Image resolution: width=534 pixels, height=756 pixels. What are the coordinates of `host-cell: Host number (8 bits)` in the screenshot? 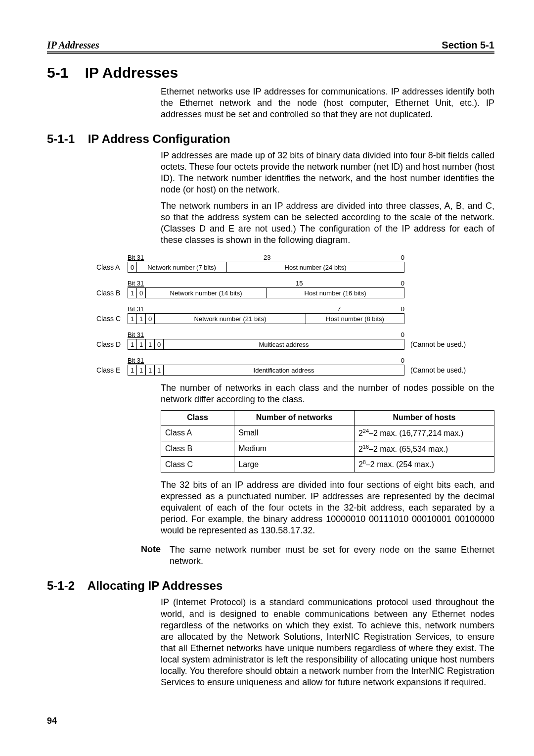 It's located at (355, 319).